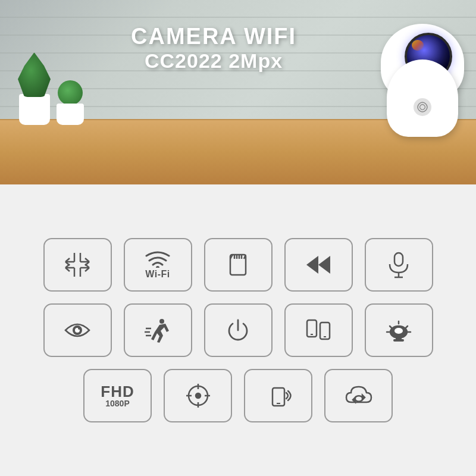  Describe the element at coordinates (214, 61) in the screenshot. I see `title-line2: CC2022 2Mpx` at that location.